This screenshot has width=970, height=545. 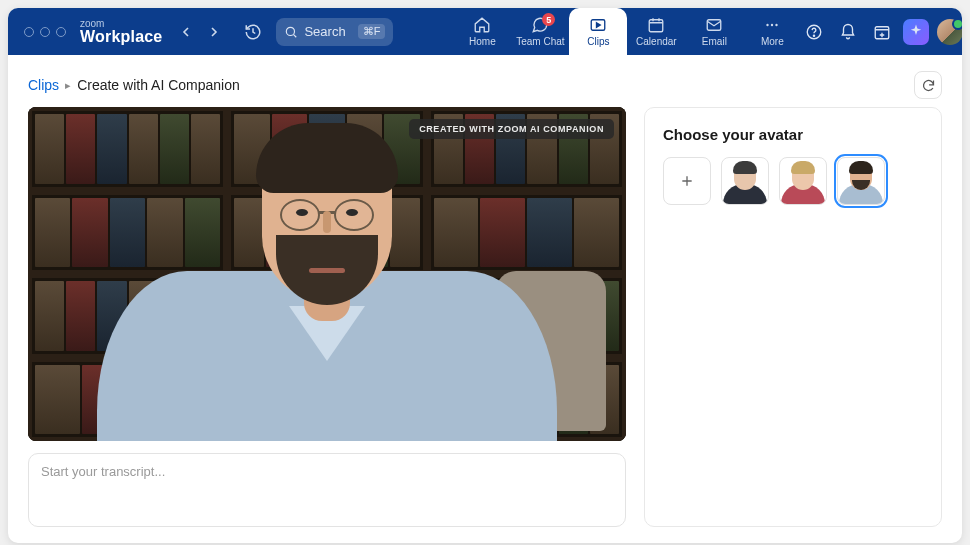 What do you see at coordinates (627, 32) in the screenshot?
I see `main-tabs: Home 5 Team Chat Clips Calendar Email` at bounding box center [627, 32].